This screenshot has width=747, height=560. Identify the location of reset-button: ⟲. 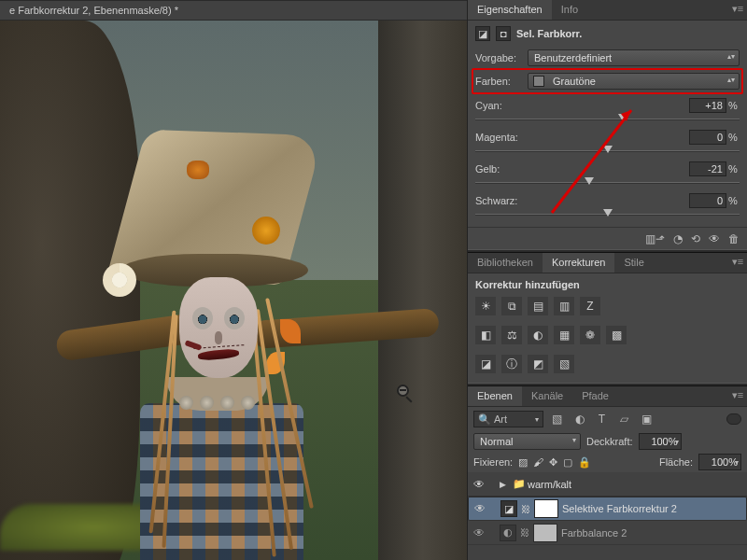
(696, 239).